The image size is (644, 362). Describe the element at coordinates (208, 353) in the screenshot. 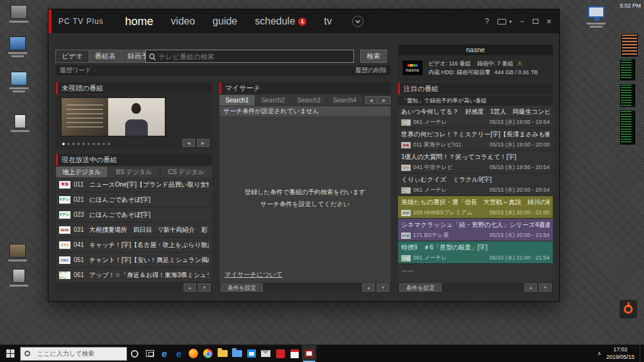

I see `taskbar-item-chrome` at that location.